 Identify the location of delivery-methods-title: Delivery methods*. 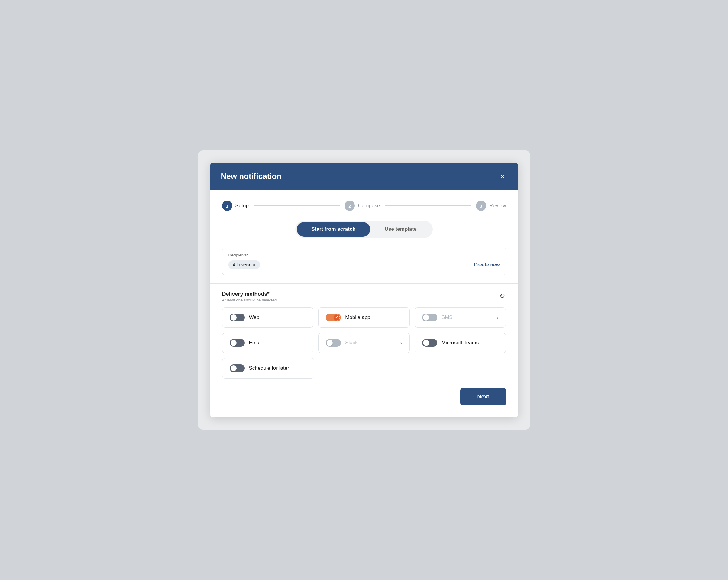
(250, 294).